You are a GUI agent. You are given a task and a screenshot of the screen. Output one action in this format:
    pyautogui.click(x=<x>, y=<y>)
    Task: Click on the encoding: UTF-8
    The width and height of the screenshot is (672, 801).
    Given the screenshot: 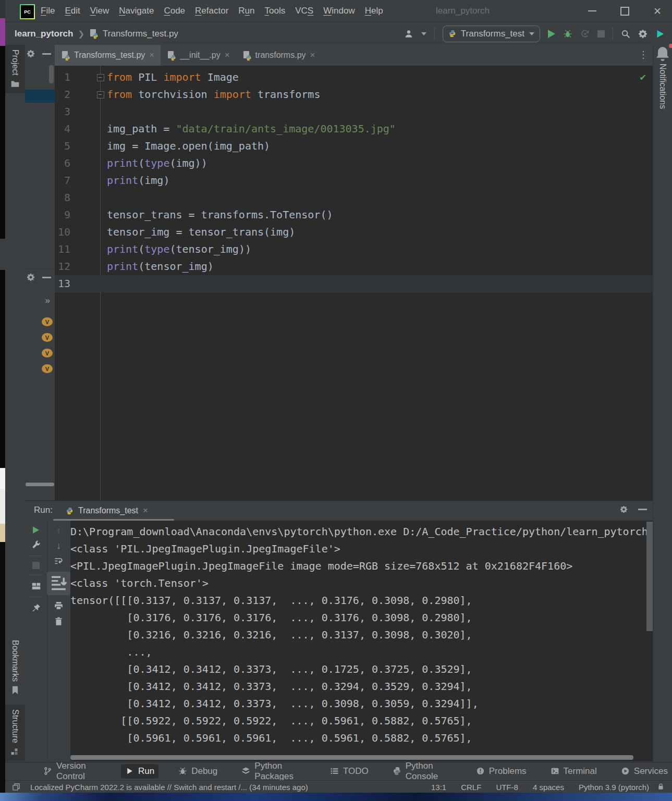 What is the action you would take?
    pyautogui.click(x=507, y=787)
    